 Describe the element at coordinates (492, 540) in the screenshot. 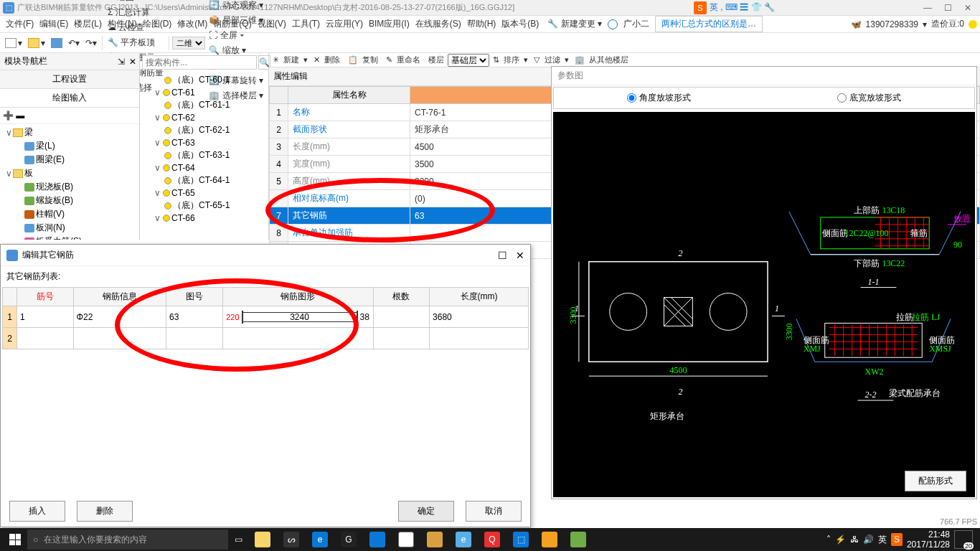

I see `app-q: Q` at that location.